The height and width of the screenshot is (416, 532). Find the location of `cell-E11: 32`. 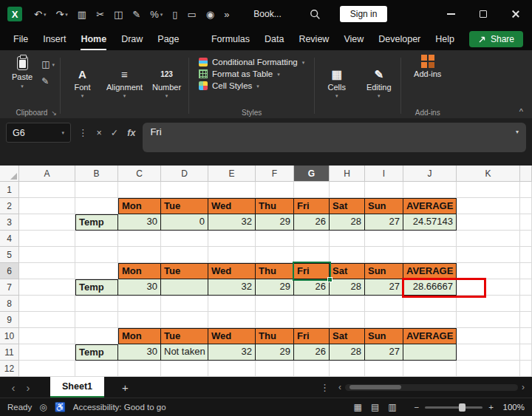

cell-E11: 32 is located at coordinates (232, 352).